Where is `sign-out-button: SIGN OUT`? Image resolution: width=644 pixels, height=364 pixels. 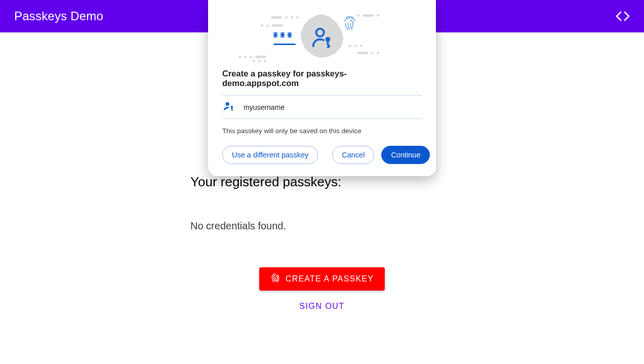
sign-out-button: SIGN OUT is located at coordinates (322, 306).